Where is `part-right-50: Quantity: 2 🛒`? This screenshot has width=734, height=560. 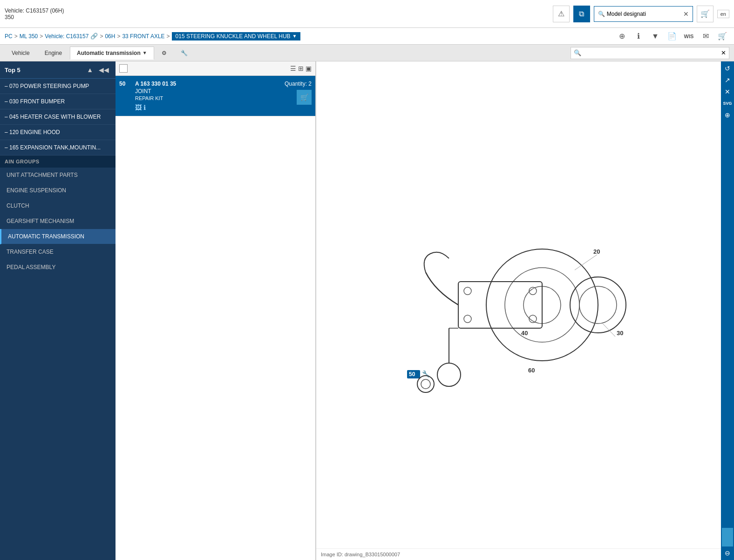 part-right-50: Quantity: 2 🛒 is located at coordinates (293, 93).